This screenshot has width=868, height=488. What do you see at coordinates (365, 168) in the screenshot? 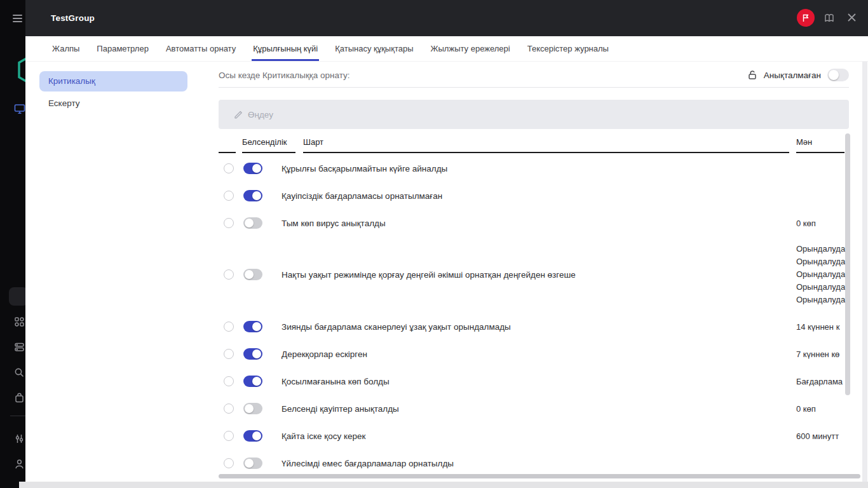
I see `row-condition-label: Құрылғы басқарылмайтын күйге айналды` at bounding box center [365, 168].